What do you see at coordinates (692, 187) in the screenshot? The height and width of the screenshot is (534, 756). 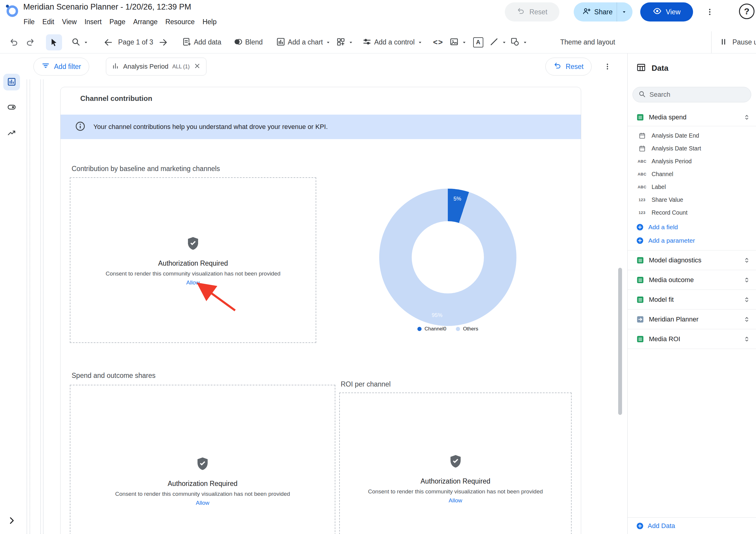 I see `field-label: ABC Label` at bounding box center [692, 187].